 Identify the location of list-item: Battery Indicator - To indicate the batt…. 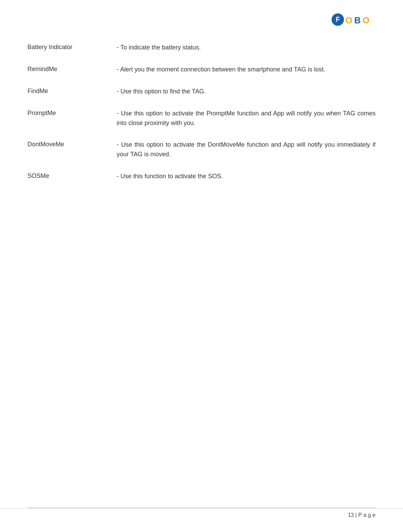
(202, 48).